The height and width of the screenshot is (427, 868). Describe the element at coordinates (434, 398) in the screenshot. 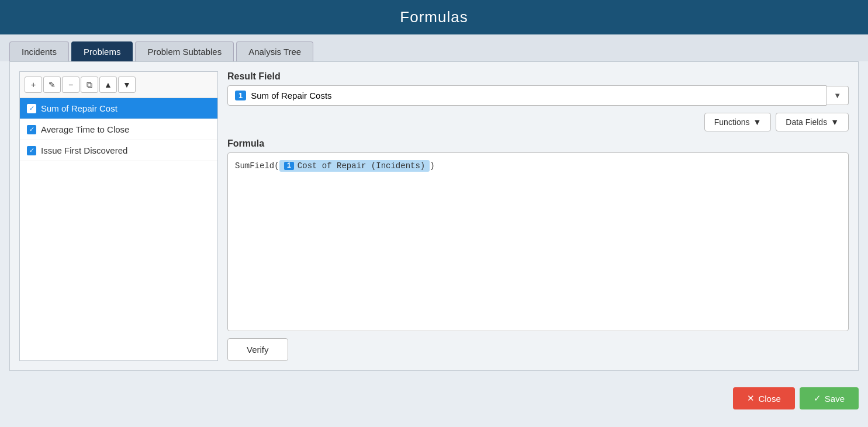

I see `footer-bar: ✕ Close ✓ Save` at that location.